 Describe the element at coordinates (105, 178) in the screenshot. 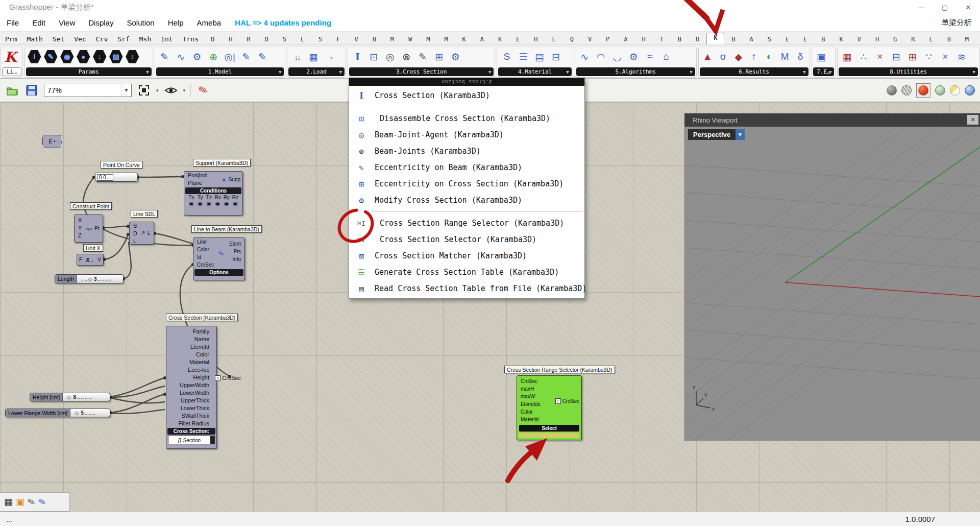

I see `slider-value: 0.0…` at that location.